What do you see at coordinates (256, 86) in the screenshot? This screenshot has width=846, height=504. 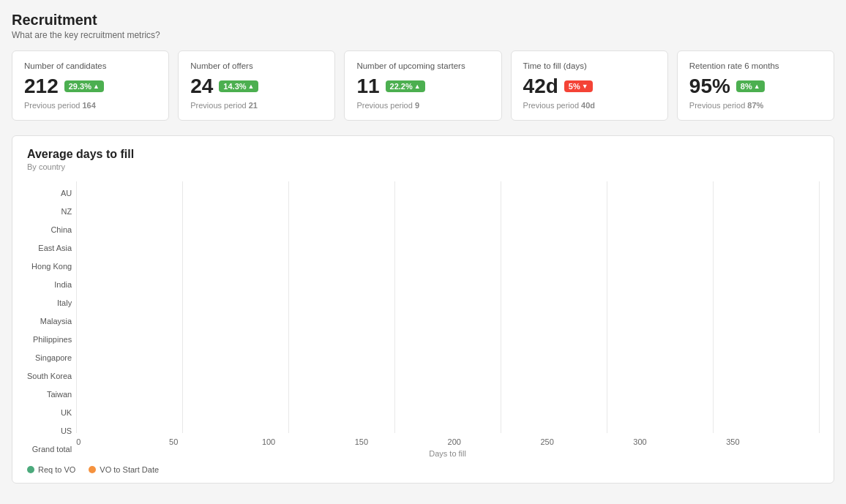 I see `kpi-value-row-1: 24 14.3%` at bounding box center [256, 86].